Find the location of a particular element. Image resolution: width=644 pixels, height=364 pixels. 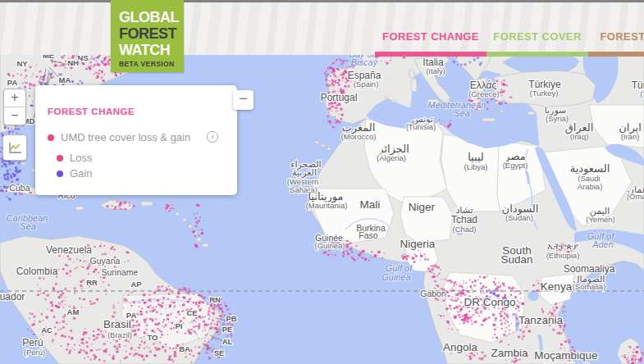

map-label: (Algeria) is located at coordinates (391, 157).